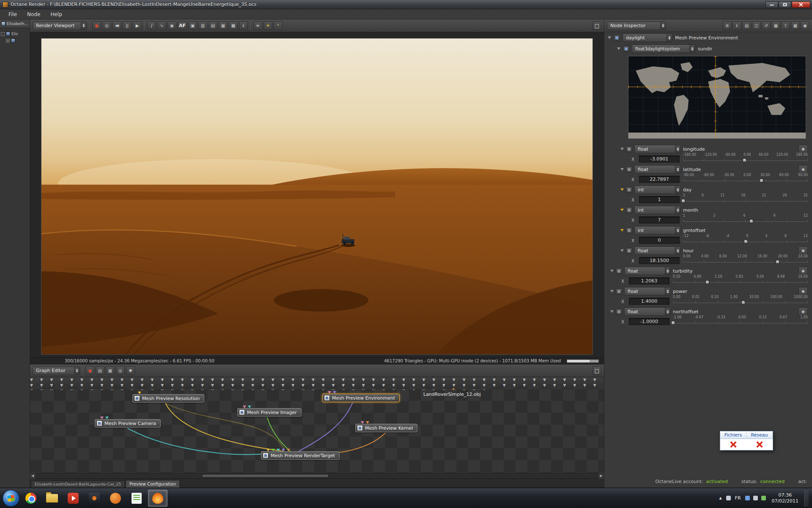 The height and width of the screenshot is (508, 812). Describe the element at coordinates (755, 498) in the screenshot. I see `volume-icon` at that location.